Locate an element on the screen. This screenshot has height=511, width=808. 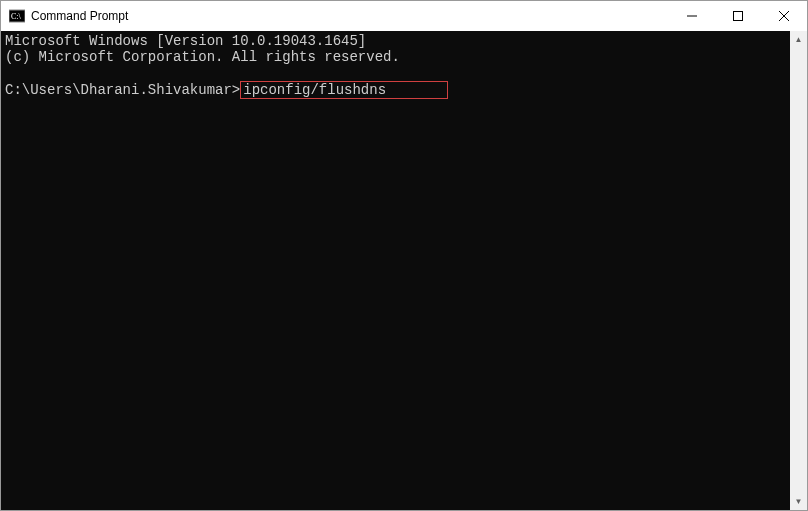
maximize-icon is located at coordinates (738, 16).